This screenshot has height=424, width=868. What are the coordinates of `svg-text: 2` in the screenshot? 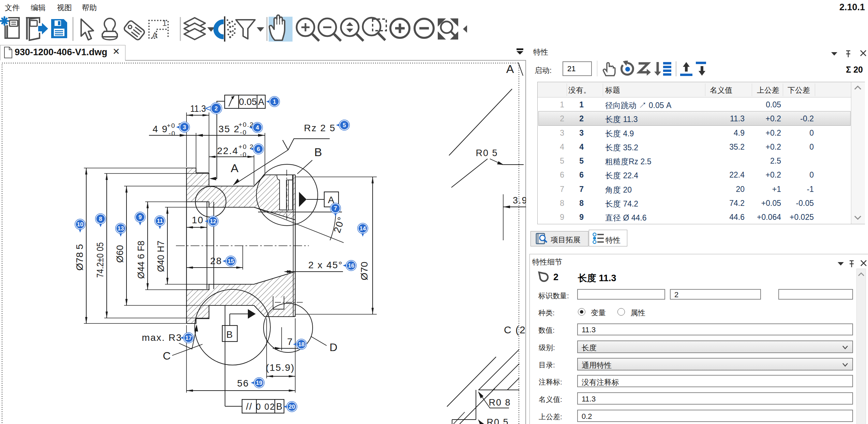 It's located at (216, 108).